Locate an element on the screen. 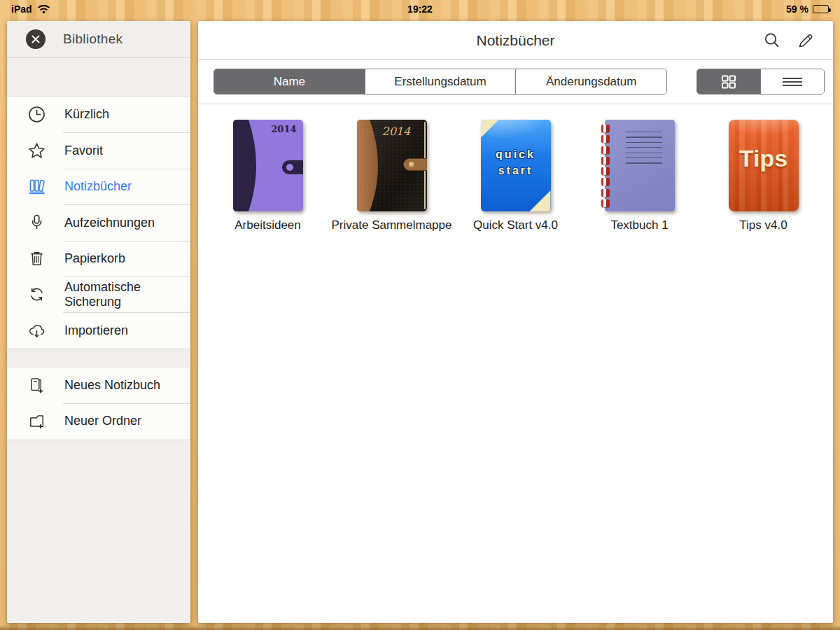  sidebar-item-label: Kürzlich is located at coordinates (87, 115).